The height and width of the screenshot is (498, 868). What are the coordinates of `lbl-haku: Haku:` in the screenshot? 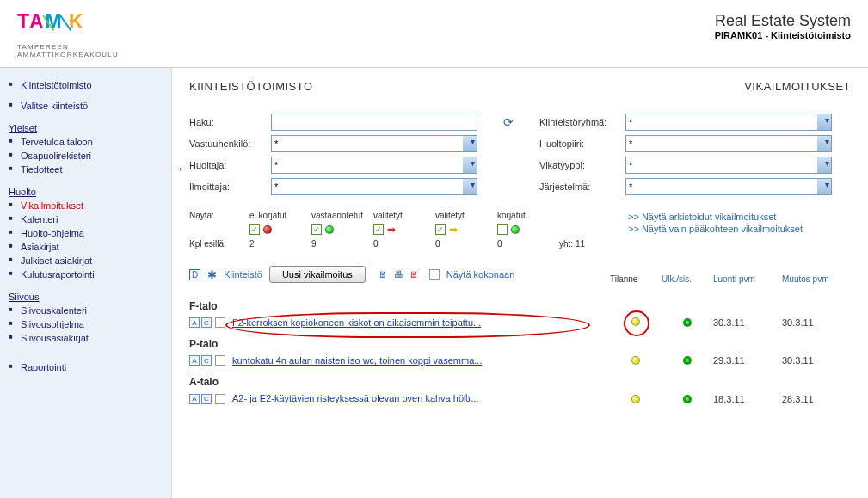 It's located at (231, 122).